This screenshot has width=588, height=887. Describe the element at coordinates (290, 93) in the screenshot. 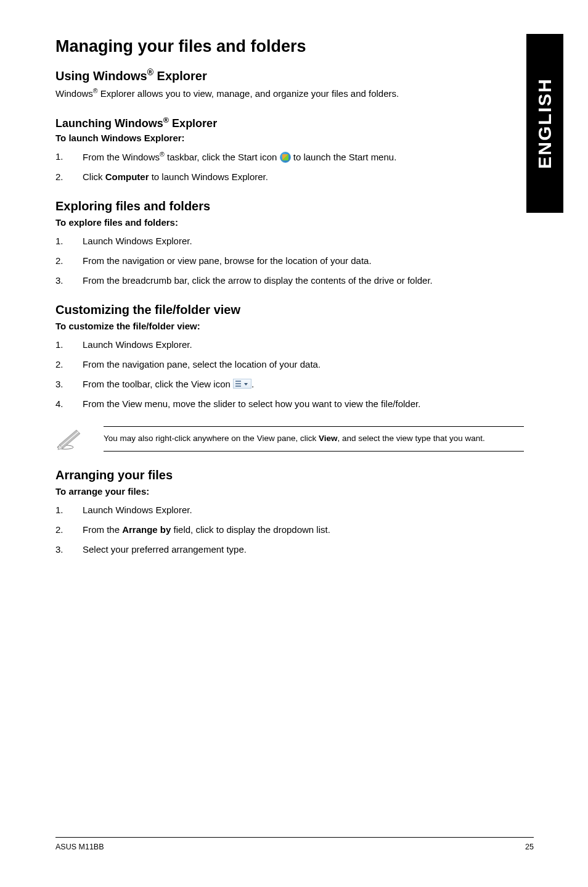

I see `intro-text: Windows® Explorer allows you to view, ma…` at that location.